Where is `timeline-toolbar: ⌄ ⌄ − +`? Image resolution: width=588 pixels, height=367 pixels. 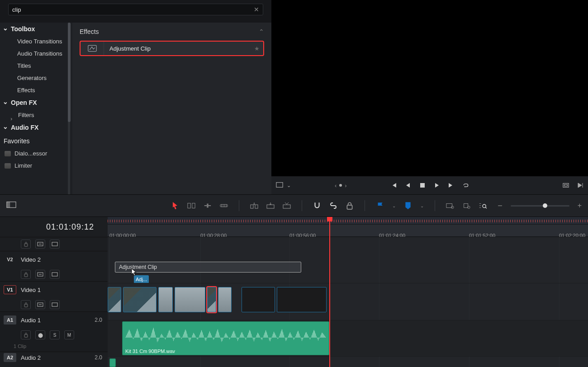 timeline-toolbar: ⌄ ⌄ − + is located at coordinates (294, 206).